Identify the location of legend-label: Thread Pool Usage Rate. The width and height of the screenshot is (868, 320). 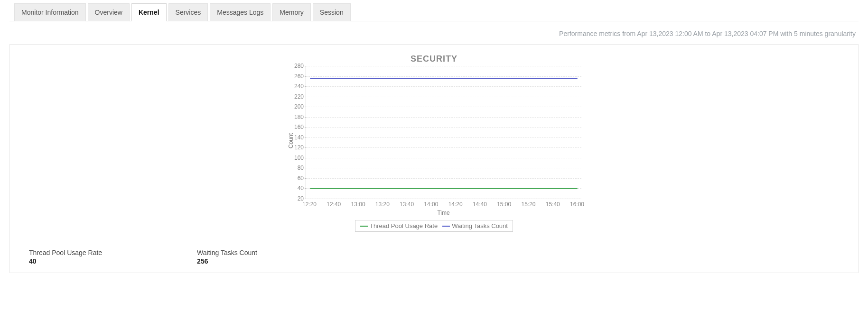
(403, 226).